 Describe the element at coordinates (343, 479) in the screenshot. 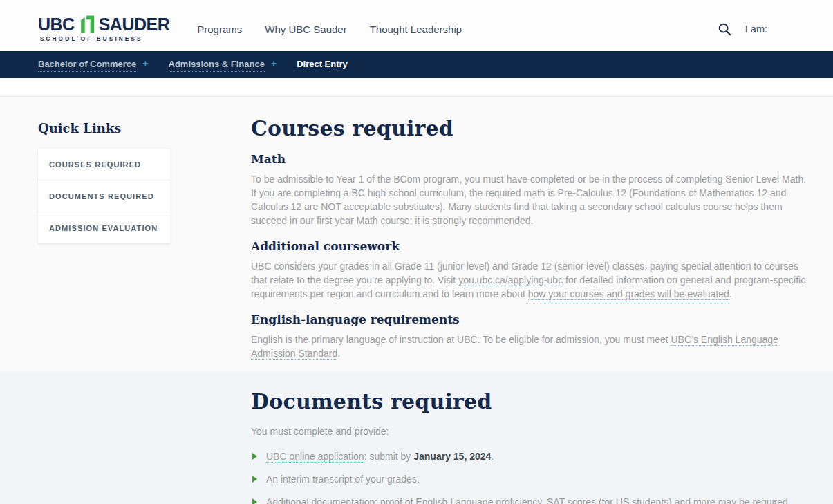

I see `text-run: An interim transcript of your grades.` at that location.